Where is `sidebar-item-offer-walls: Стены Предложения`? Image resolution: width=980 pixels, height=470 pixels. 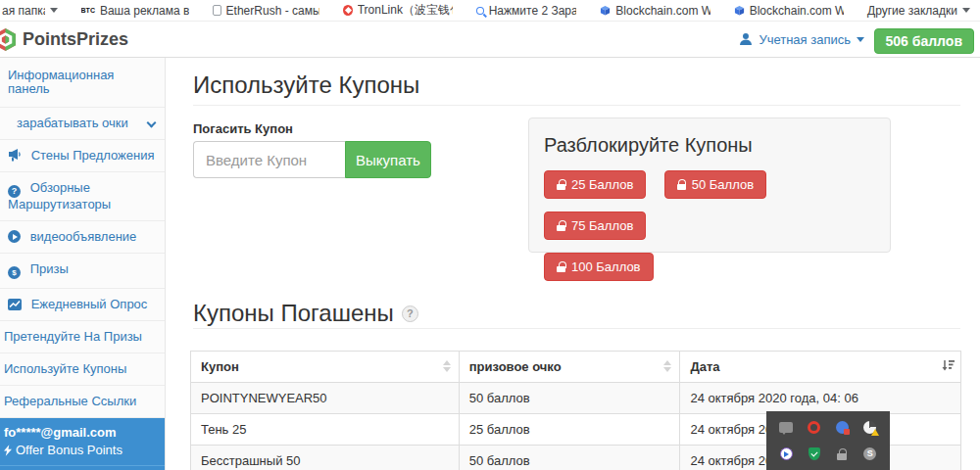
sidebar-item-offer-walls: Стены Предложения is located at coordinates (82, 157).